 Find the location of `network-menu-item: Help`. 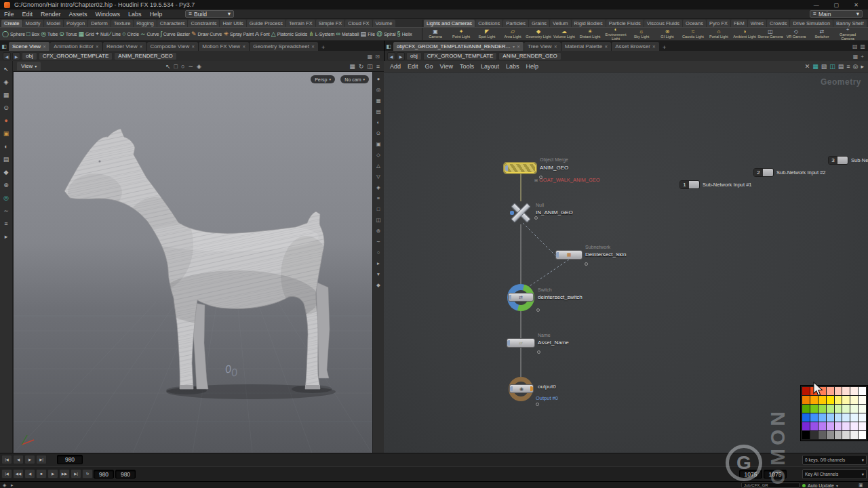

network-menu-item: Help is located at coordinates (532, 66).